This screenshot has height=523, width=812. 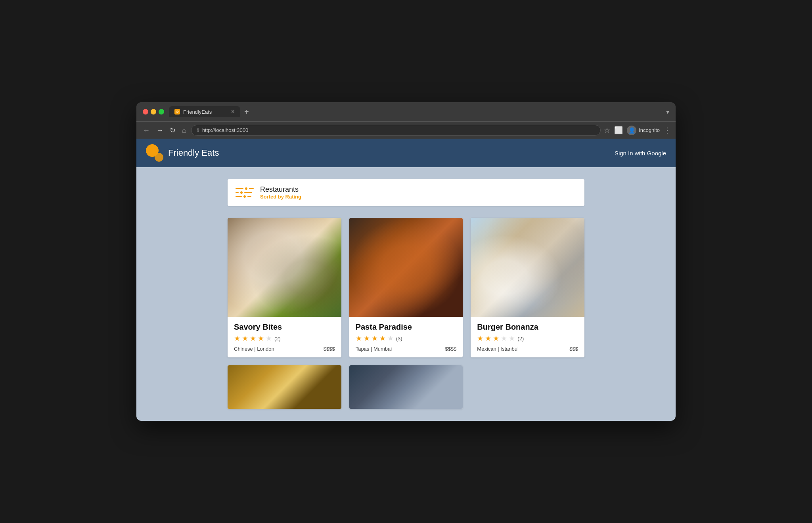 What do you see at coordinates (488, 338) in the screenshot?
I see `star-3-2: ★` at bounding box center [488, 338].